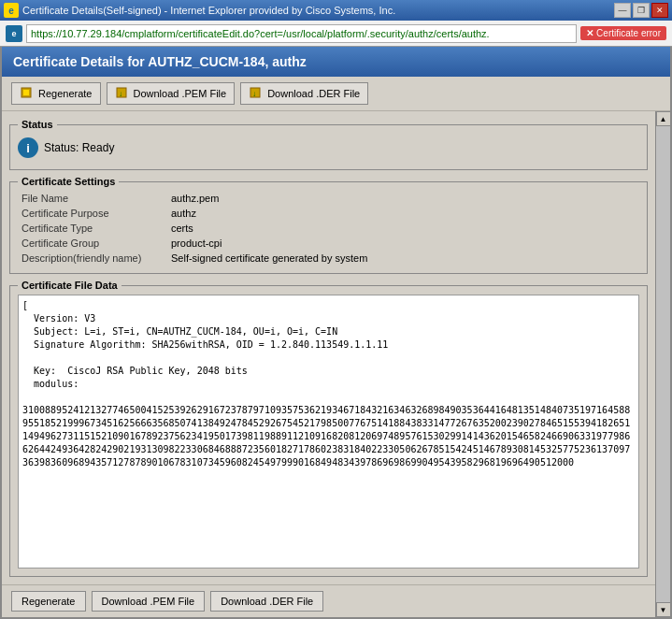  I want to click on status-content: i Status: Ready, so click(329, 148).